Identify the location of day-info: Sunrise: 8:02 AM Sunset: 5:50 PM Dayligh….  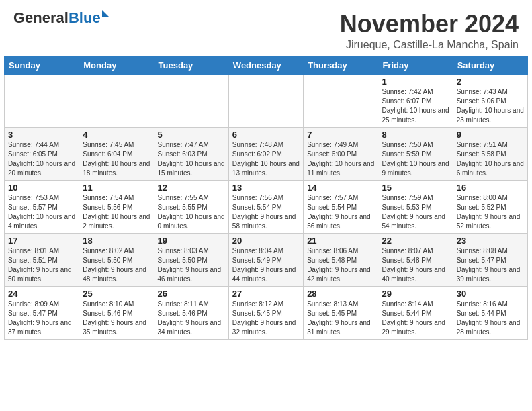
(116, 265).